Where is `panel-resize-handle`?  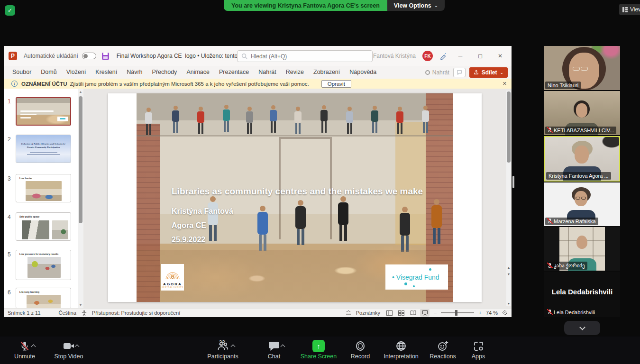
panel-resize-handle is located at coordinates (513, 182).